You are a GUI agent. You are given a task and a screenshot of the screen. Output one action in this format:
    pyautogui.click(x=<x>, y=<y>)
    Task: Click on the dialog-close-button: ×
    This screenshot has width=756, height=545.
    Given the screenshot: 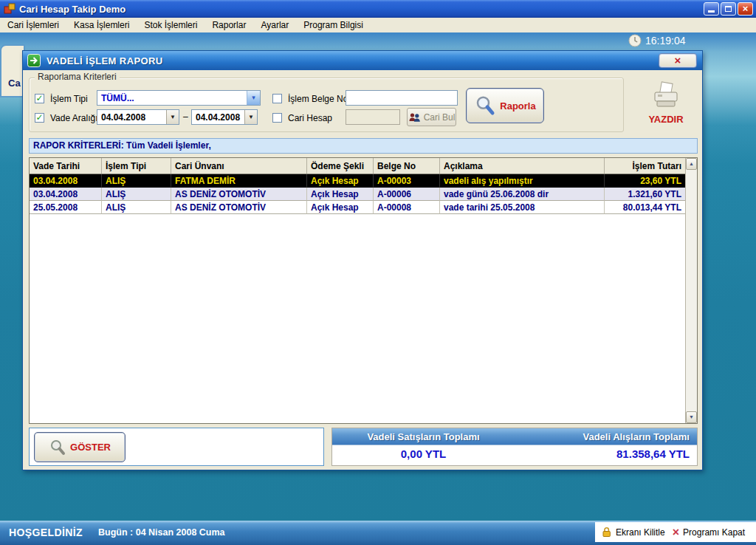 What is the action you would take?
    pyautogui.click(x=678, y=61)
    